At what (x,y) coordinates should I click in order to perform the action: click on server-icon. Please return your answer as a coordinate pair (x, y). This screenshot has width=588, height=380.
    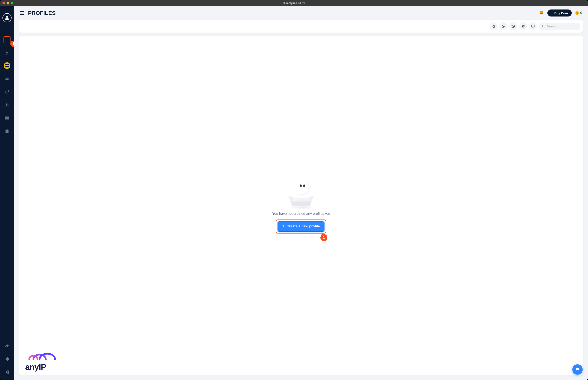
    Looking at the image, I should click on (7, 118).